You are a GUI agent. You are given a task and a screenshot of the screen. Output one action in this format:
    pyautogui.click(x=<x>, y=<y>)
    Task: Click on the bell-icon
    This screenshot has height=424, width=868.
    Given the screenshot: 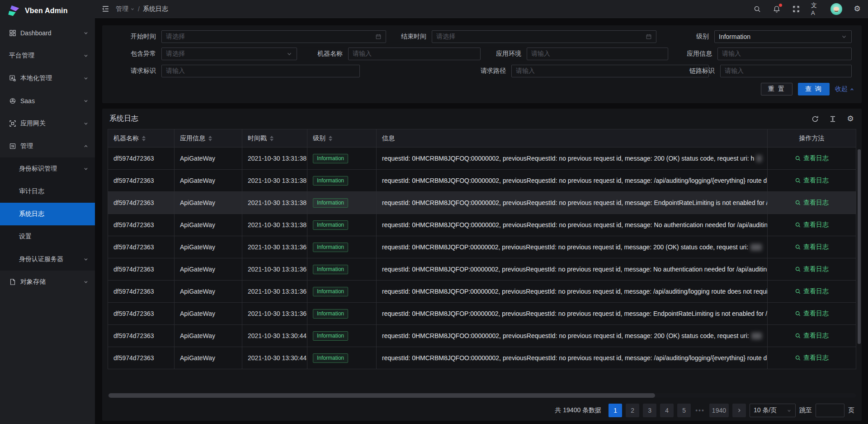 What is the action you would take?
    pyautogui.click(x=777, y=9)
    